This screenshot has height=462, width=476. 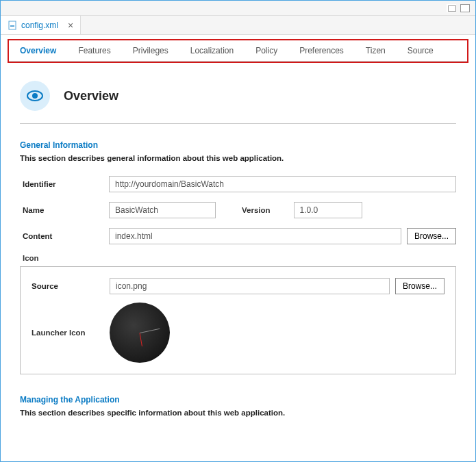 I want to click on page-header: Overview, so click(x=238, y=99).